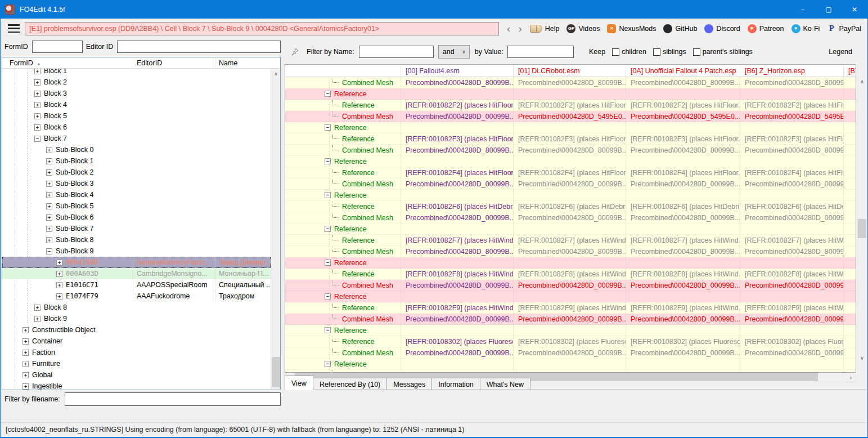 Image resolution: width=868 pixels, height=438 pixels. Describe the element at coordinates (456, 384) in the screenshot. I see `tab-information: Information` at that location.